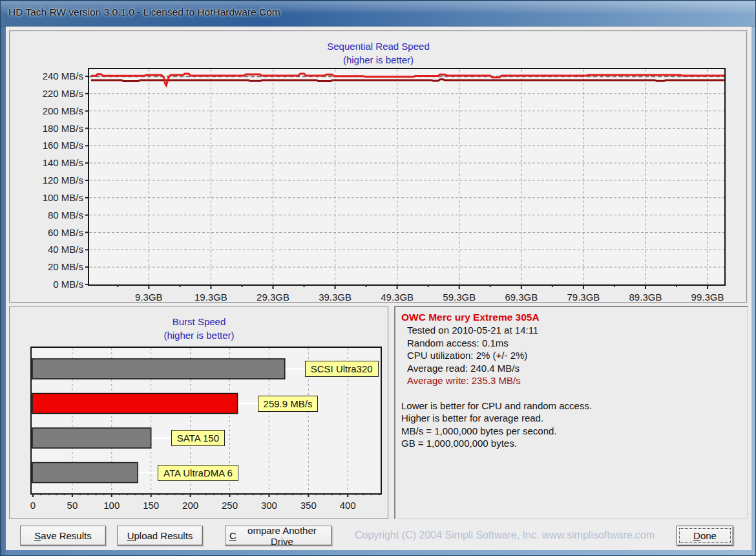 This screenshot has height=556, width=756. What do you see at coordinates (348, 506) in the screenshot?
I see `burst-x-axis-label: 400` at bounding box center [348, 506].